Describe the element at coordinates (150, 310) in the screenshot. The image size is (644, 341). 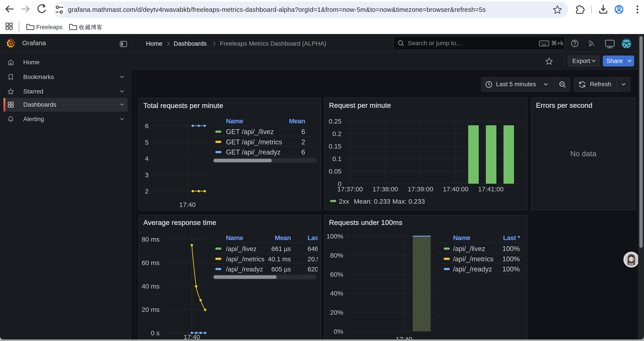
I see `svg-text: 20 ms` at that location.